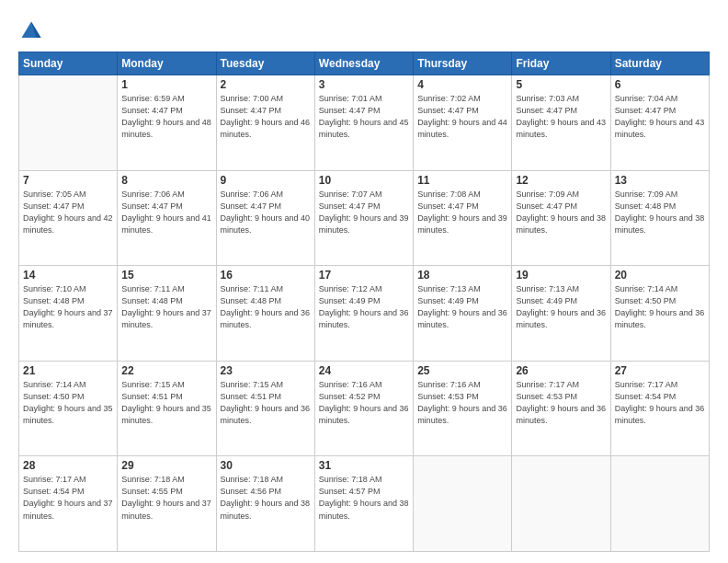 This screenshot has height=563, width=728. I want to click on day-number: 16, so click(266, 275).